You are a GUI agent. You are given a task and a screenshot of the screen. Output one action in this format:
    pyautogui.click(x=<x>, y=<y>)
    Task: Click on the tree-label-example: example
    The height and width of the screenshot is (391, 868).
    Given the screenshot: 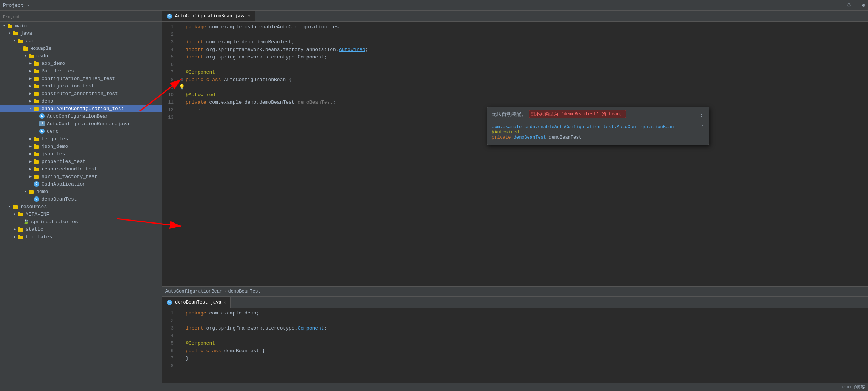 What is the action you would take?
    pyautogui.click(x=42, y=48)
    